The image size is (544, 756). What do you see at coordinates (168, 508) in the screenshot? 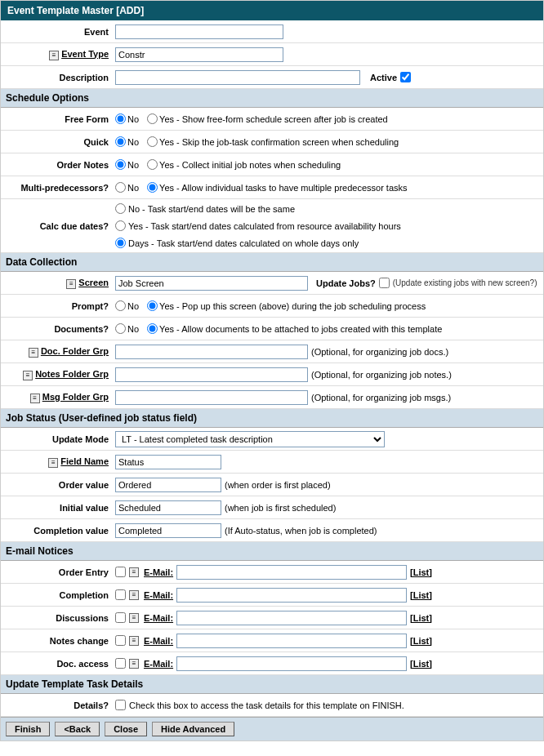
I see `initial-value-input` at bounding box center [168, 508].